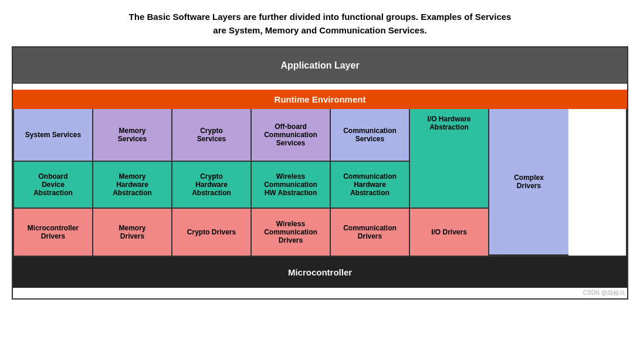 The width and height of the screenshot is (640, 364). Describe the element at coordinates (212, 135) in the screenshot. I see `crypto-services-cell: CryptoServices` at that location.